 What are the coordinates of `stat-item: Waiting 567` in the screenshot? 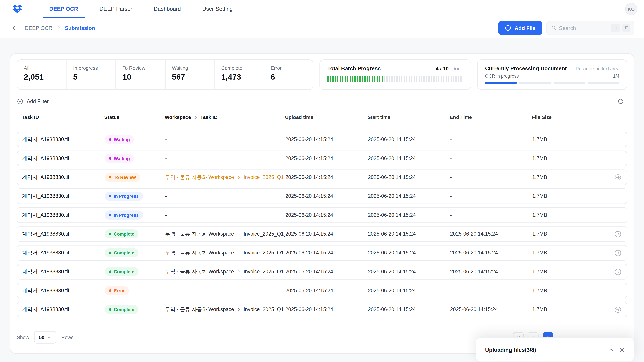 It's located at (190, 75).